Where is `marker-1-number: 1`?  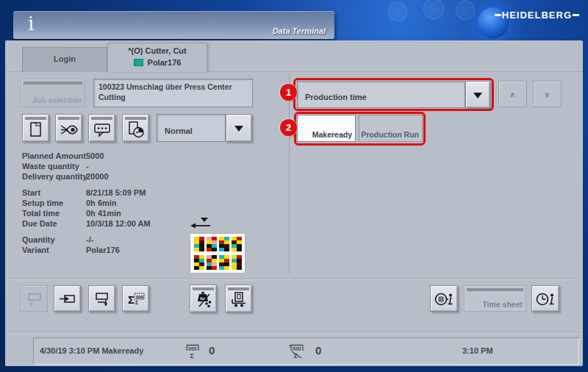
marker-1-number: 1 is located at coordinates (288, 93).